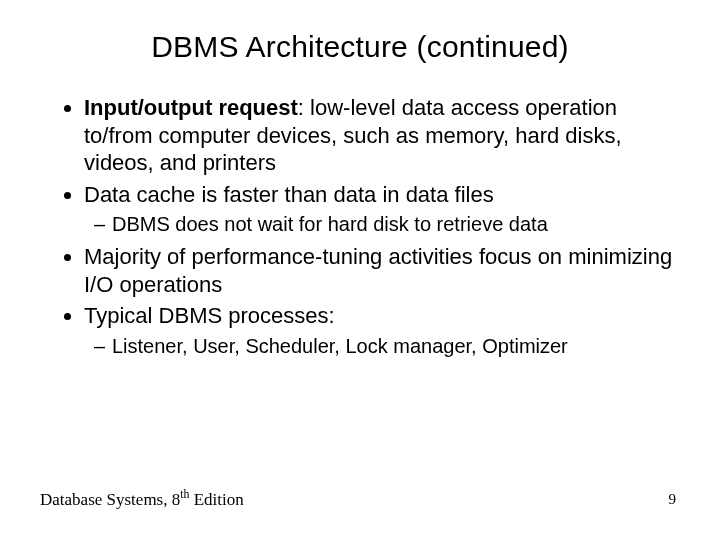 Image resolution: width=720 pixels, height=540 pixels. I want to click on footer-book-prefix: Database Systems, 8, so click(110, 500).